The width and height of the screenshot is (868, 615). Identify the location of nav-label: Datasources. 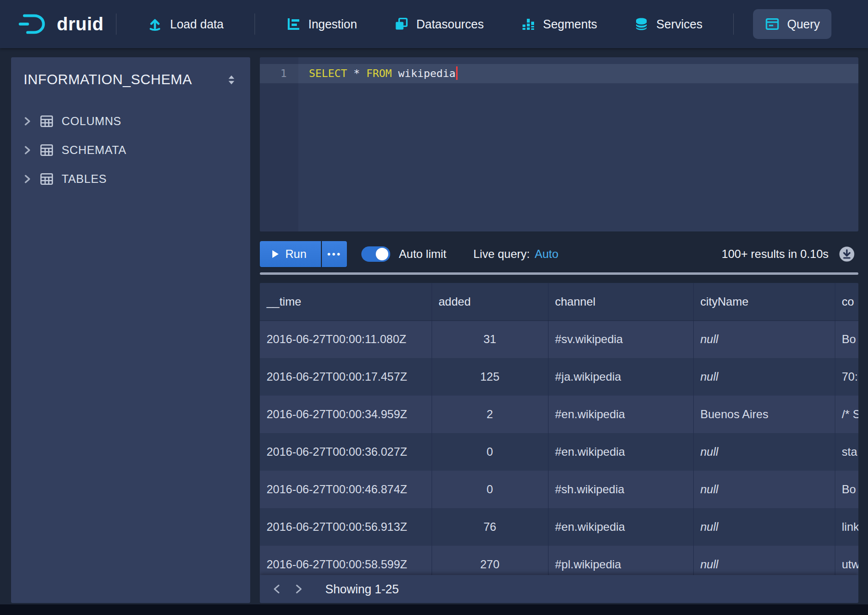
(450, 24).